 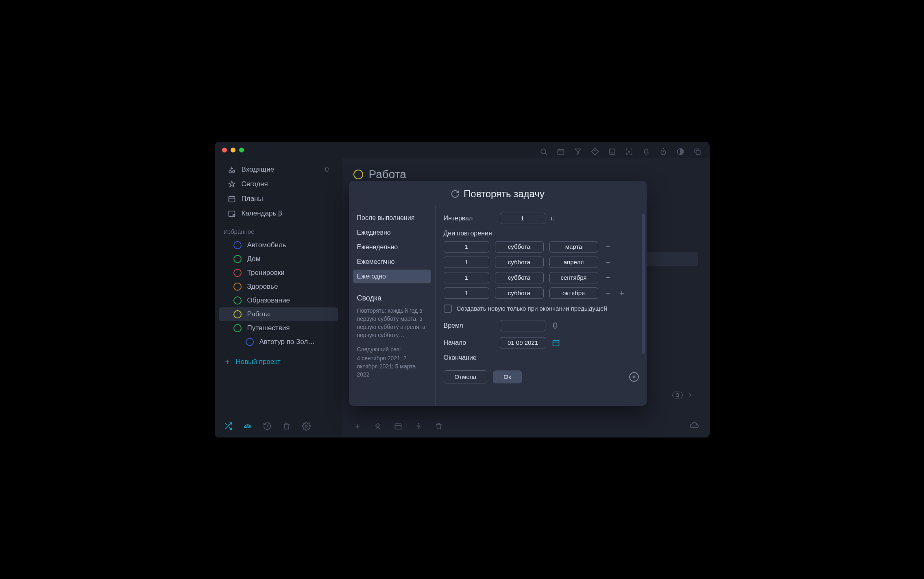 I want to click on cancel-button: Отмена, so click(x=466, y=377).